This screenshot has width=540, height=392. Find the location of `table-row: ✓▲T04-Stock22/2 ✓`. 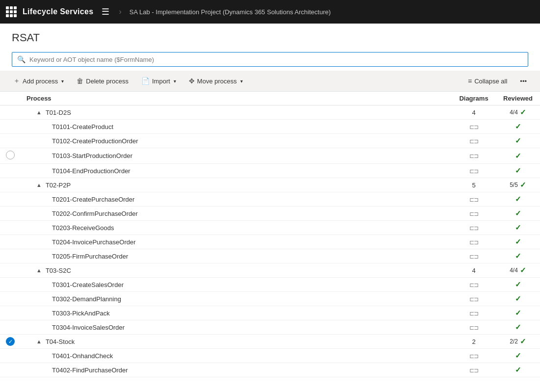

table-row: ✓▲T04-Stock22/2 ✓ is located at coordinates (270, 341).